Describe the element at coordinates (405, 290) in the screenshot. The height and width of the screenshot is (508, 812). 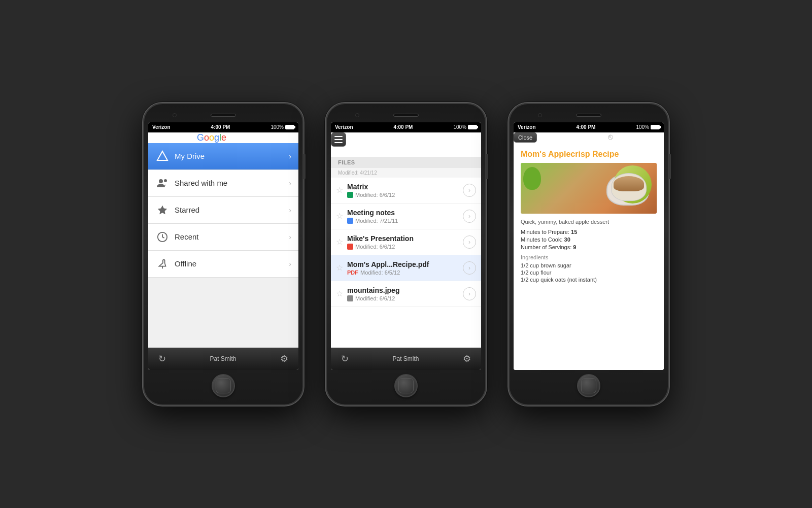
I see `file-name-mountains: mountains.jpeg` at that location.